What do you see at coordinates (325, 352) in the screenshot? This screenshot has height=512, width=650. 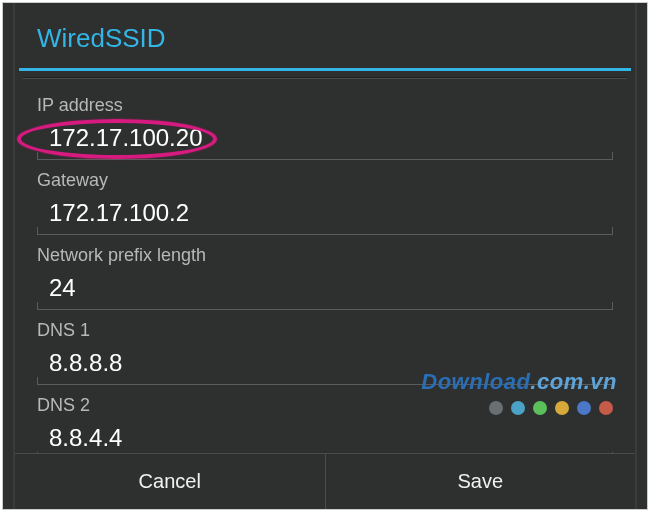 I see `field-dns1: DNS 1` at bounding box center [325, 352].